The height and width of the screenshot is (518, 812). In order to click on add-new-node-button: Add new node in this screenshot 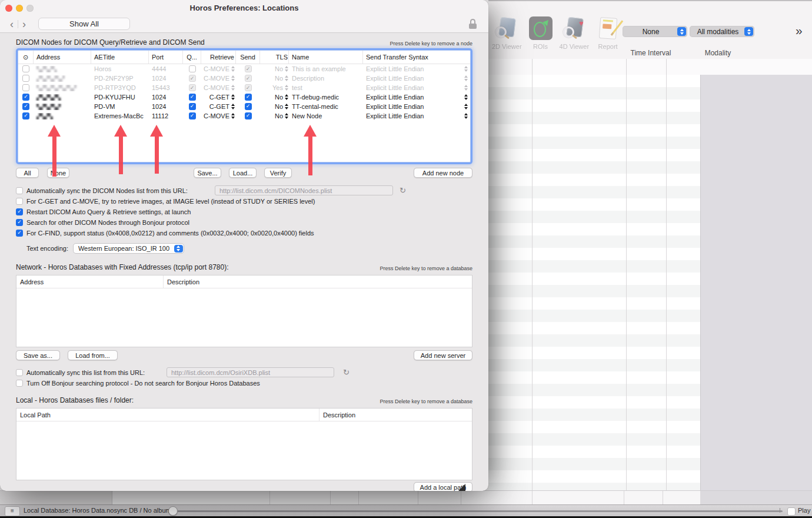, I will do `click(443, 173)`.